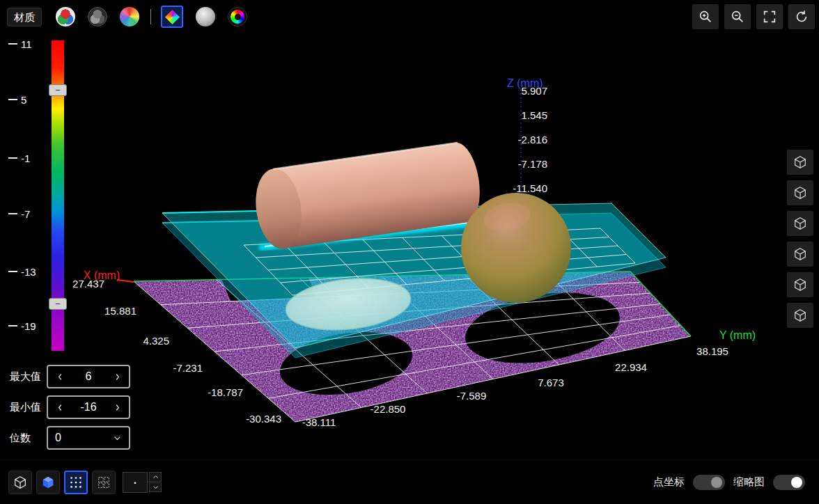 The width and height of the screenshot is (819, 504). I want to click on x-tick: -30.343, so click(263, 419).